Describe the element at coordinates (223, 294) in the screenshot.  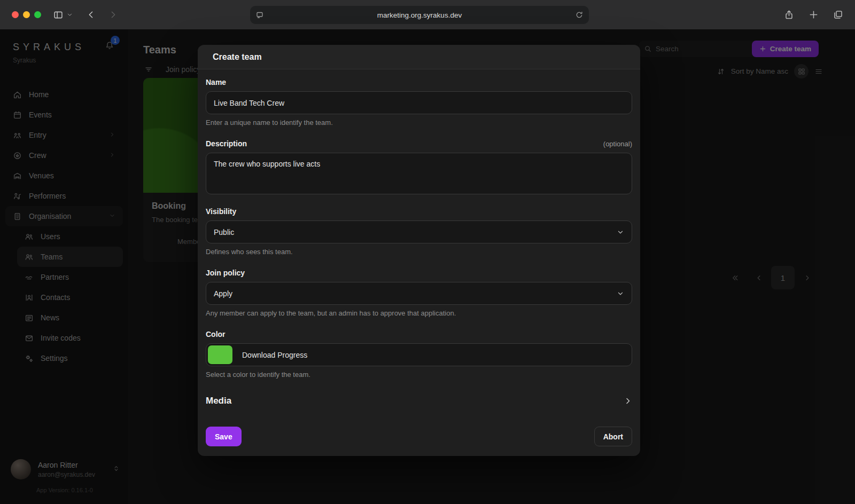
I see `join-policy-value: Apply` at that location.